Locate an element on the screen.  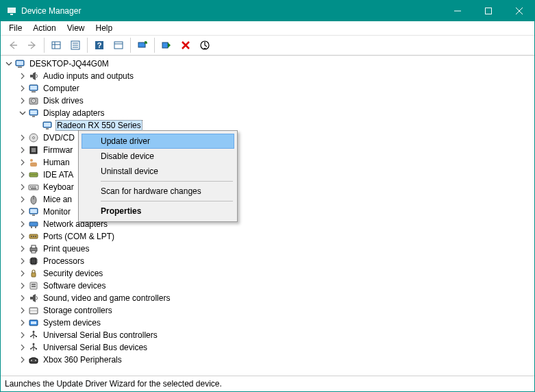
toolbar-help-button: ? is located at coordinates (99, 45).